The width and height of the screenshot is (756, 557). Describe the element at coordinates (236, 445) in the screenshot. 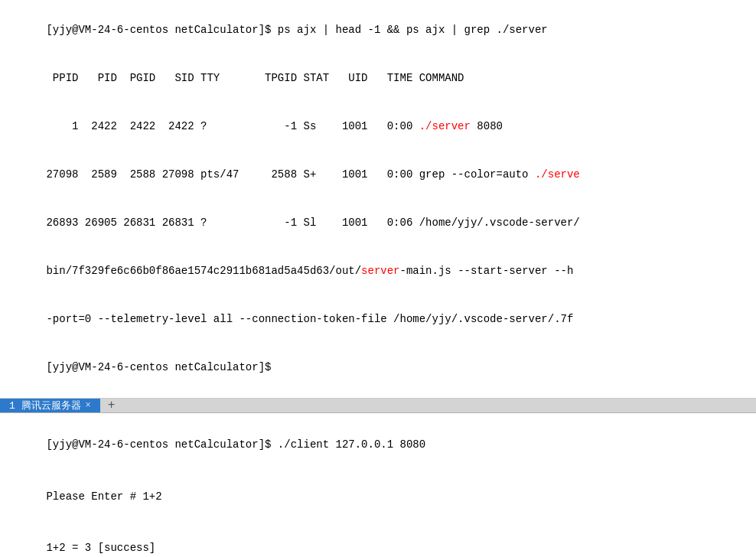

I see `bottom-line-1-text: [yjy@VM-24-6-centos netCalculator]$ ./cl…` at that location.